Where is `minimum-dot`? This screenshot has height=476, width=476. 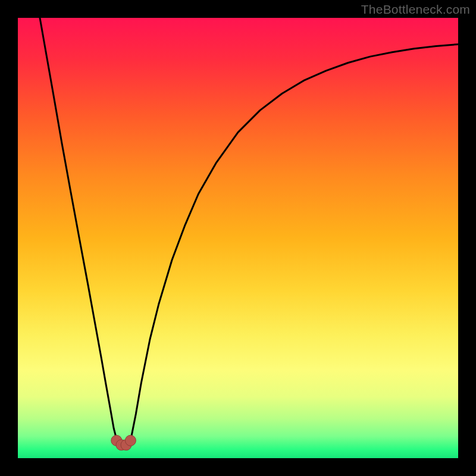 minimum-dot is located at coordinates (130, 440).